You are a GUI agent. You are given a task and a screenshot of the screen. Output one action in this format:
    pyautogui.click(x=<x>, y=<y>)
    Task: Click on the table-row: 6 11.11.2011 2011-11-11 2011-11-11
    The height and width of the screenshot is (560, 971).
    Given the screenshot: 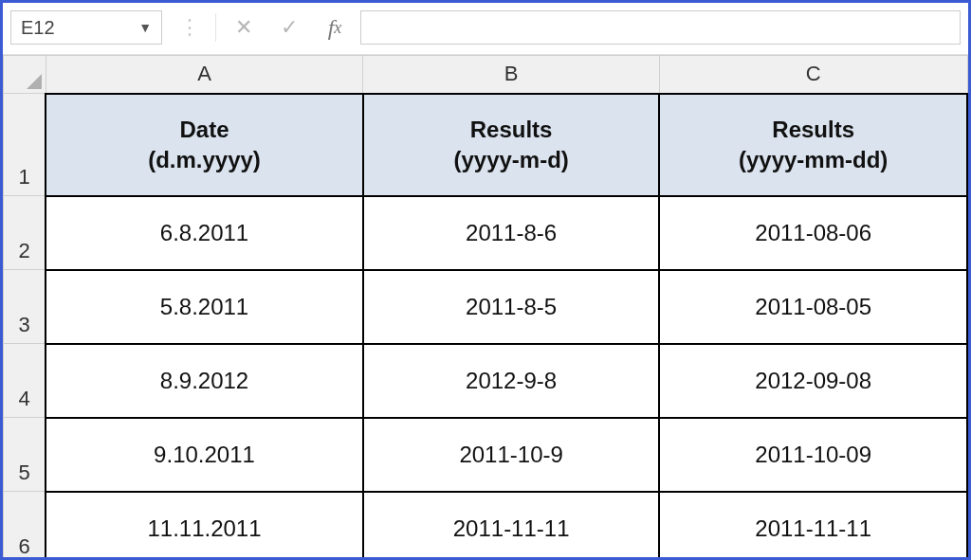 What is the action you would take?
    pyautogui.click(x=486, y=527)
    